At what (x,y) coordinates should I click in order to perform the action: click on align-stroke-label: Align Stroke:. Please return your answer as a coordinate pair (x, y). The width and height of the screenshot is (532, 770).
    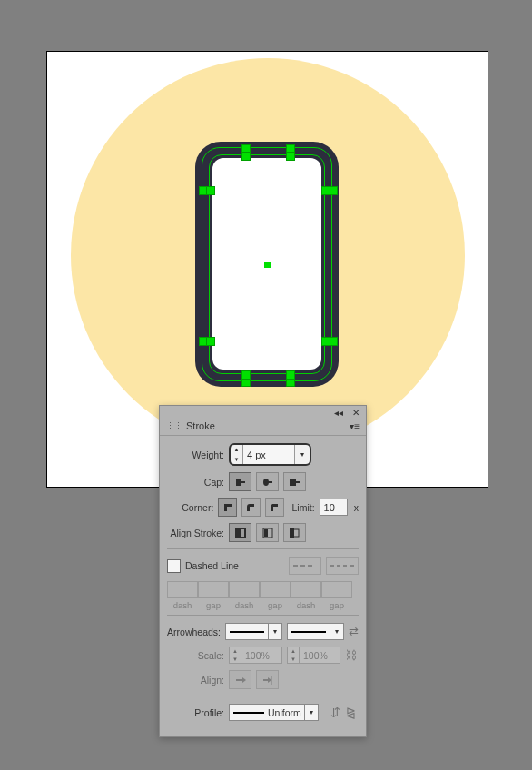
    Looking at the image, I should click on (196, 533).